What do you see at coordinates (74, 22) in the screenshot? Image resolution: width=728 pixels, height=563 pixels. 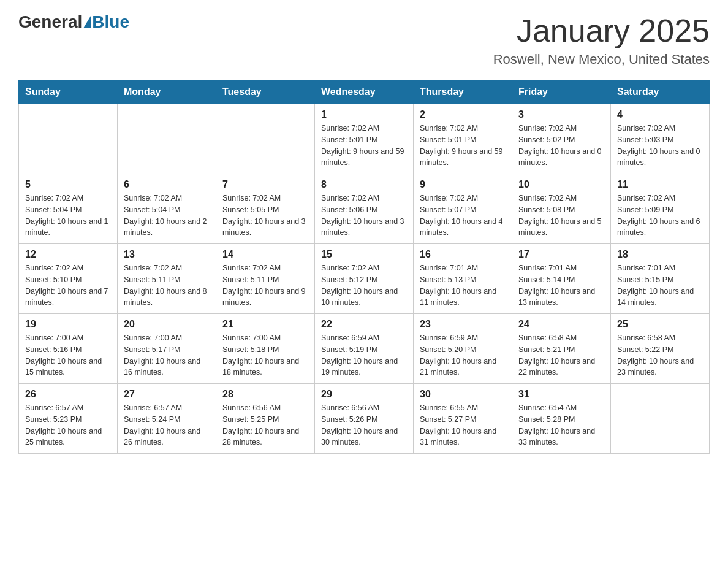 I see `logo-text: General Blue` at bounding box center [74, 22].